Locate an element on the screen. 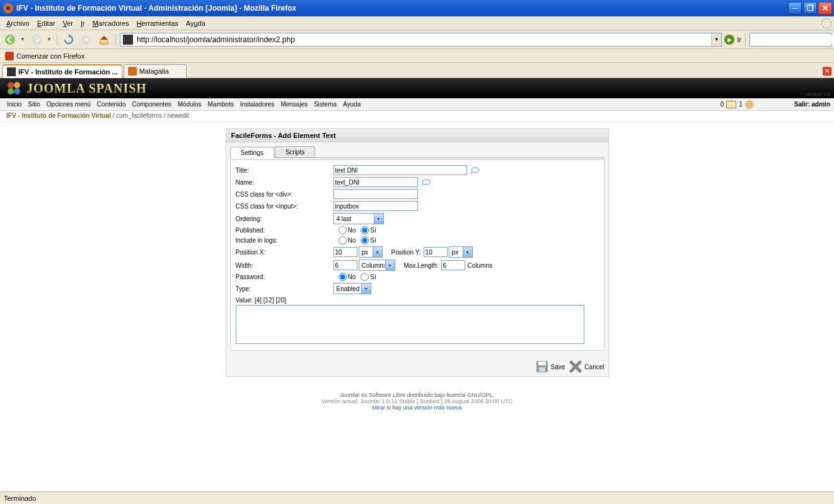  menu-marcadores: Marcadores is located at coordinates (111, 23).